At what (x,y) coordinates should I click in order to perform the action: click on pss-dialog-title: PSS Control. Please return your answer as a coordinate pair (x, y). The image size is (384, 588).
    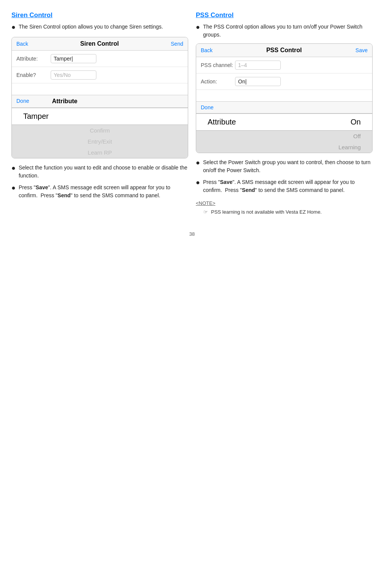
    Looking at the image, I should click on (284, 50).